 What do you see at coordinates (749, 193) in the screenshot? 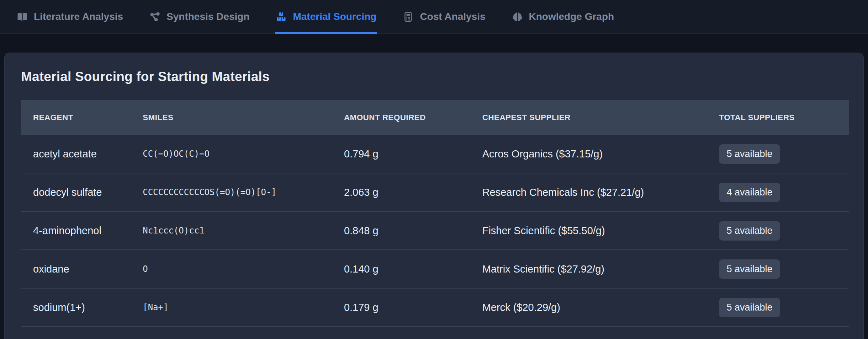
I see `suppliers-badge: 4 available` at bounding box center [749, 193].